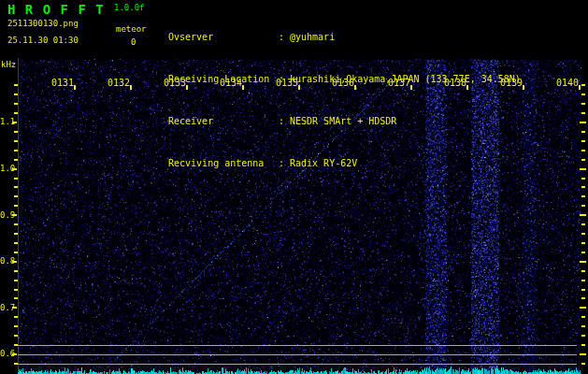 The width and height of the screenshot is (588, 374). I want to click on time-axis-label: 0134, so click(231, 82).